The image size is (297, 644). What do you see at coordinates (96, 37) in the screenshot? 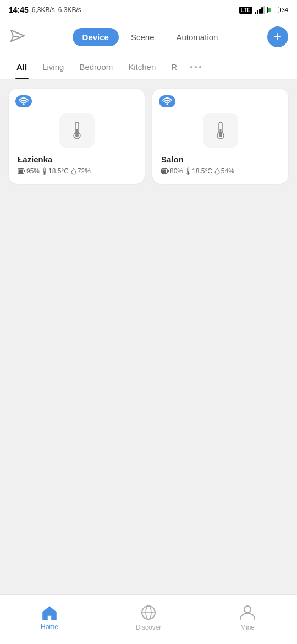
I see `tab-device: Device` at bounding box center [96, 37].